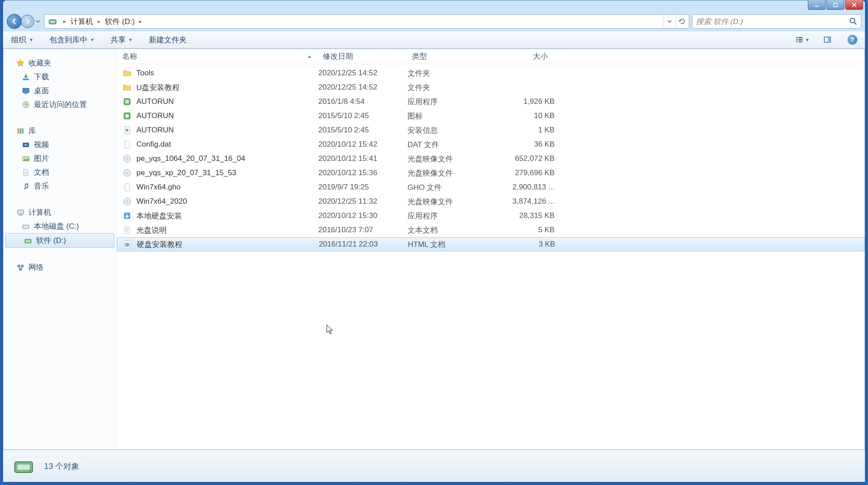 This screenshot has width=868, height=485. What do you see at coordinates (53, 21) in the screenshot?
I see `address-root` at bounding box center [53, 21].